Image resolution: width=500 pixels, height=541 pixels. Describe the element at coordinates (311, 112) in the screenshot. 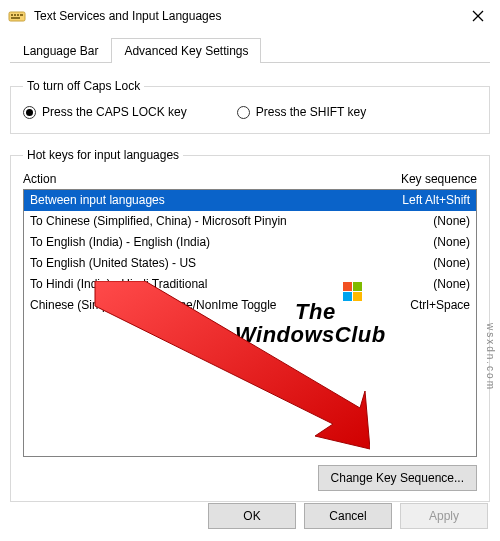

I see `radio-label: Press the SHIFT key` at that location.